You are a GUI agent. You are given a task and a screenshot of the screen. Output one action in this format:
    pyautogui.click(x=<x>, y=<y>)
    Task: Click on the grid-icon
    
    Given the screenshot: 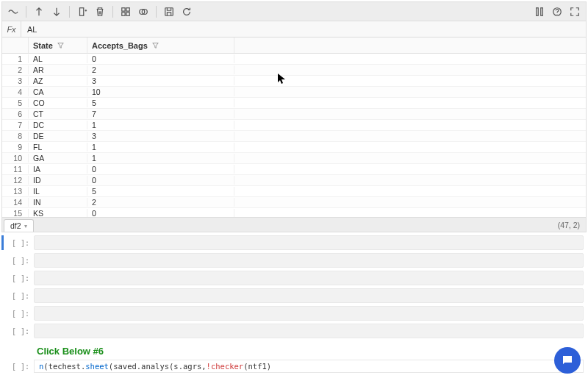 What is the action you would take?
    pyautogui.click(x=126, y=12)
    